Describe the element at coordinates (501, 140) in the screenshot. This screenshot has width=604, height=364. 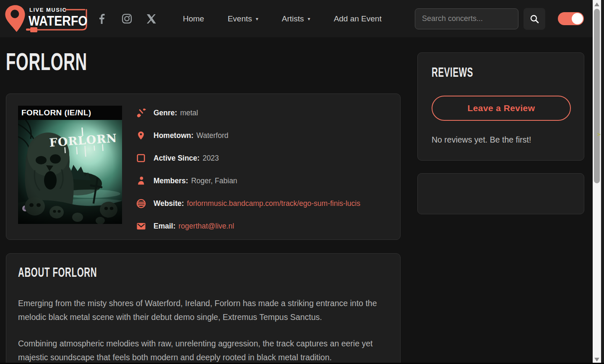
I see `no-reviews-text: No reviews yet. Be the first!` at that location.